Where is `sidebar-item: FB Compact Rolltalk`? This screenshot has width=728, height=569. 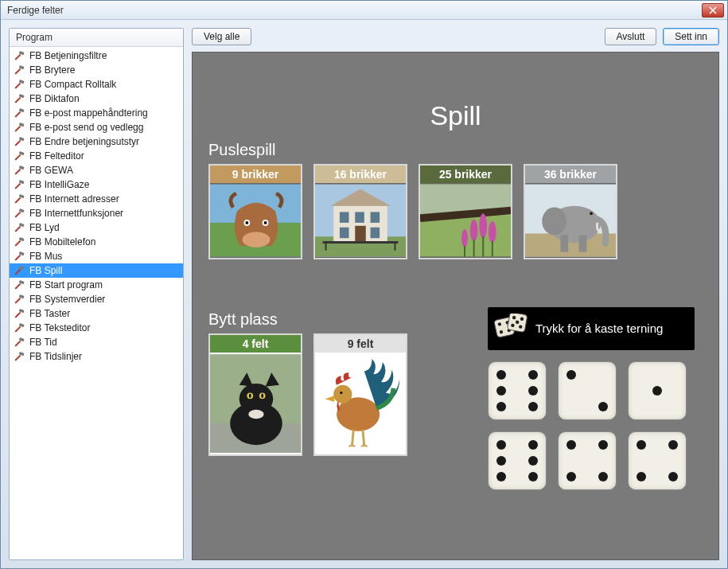 sidebar-item: FB Compact Rolltalk is located at coordinates (96, 84).